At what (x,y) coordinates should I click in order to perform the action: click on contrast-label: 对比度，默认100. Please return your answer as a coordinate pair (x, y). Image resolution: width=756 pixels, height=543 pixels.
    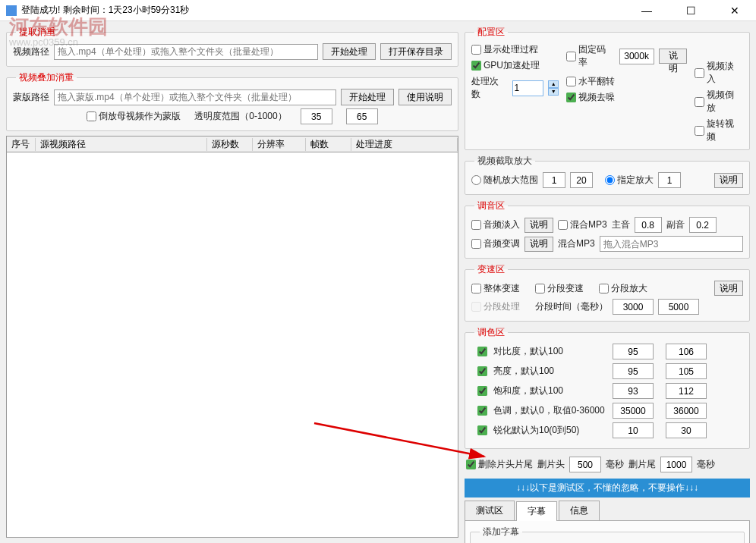
    Looking at the image, I should click on (528, 352).